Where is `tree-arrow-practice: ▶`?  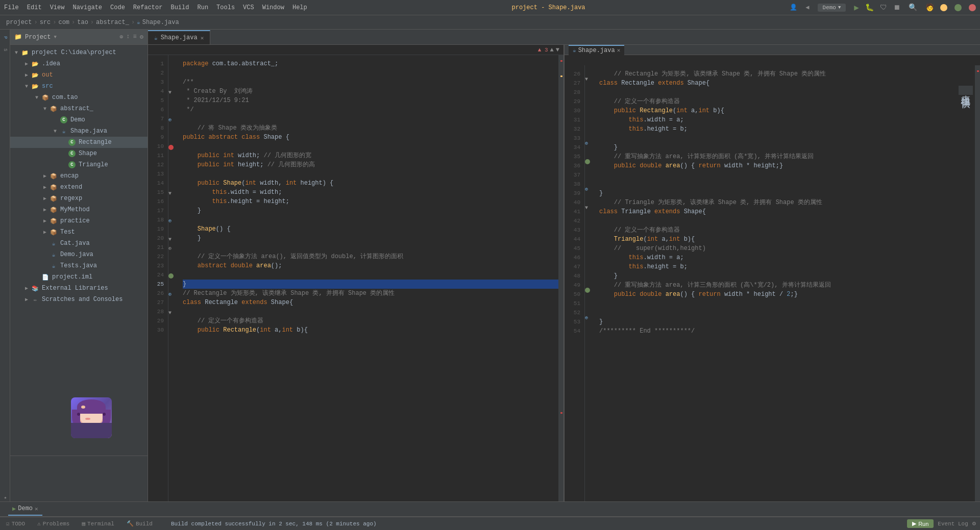
tree-arrow-practice: ▶ is located at coordinates (45, 221).